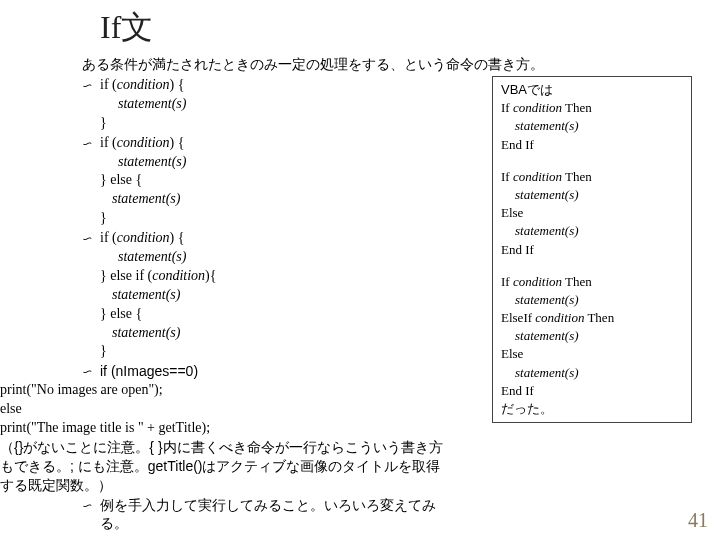 Image resolution: width=720 pixels, height=540 pixels. I want to click on line: print("The image title is " + getTitle);, so click(231, 428).